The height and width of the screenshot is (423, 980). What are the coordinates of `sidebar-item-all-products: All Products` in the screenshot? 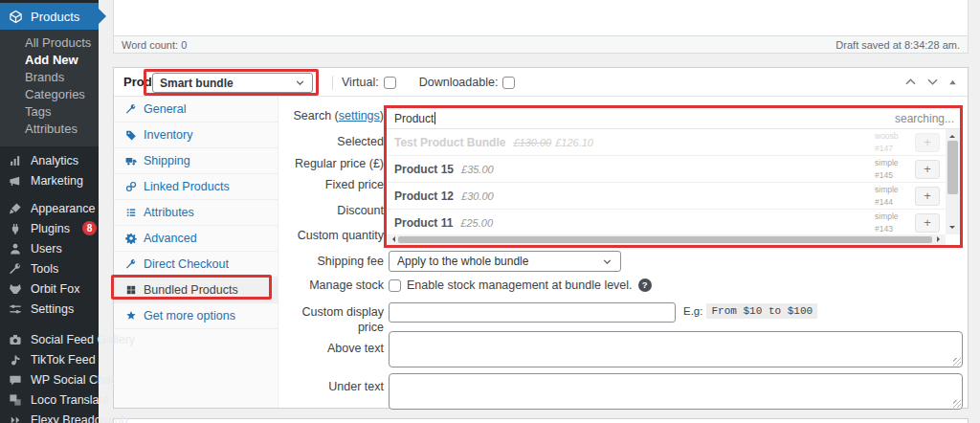 It's located at (50, 43).